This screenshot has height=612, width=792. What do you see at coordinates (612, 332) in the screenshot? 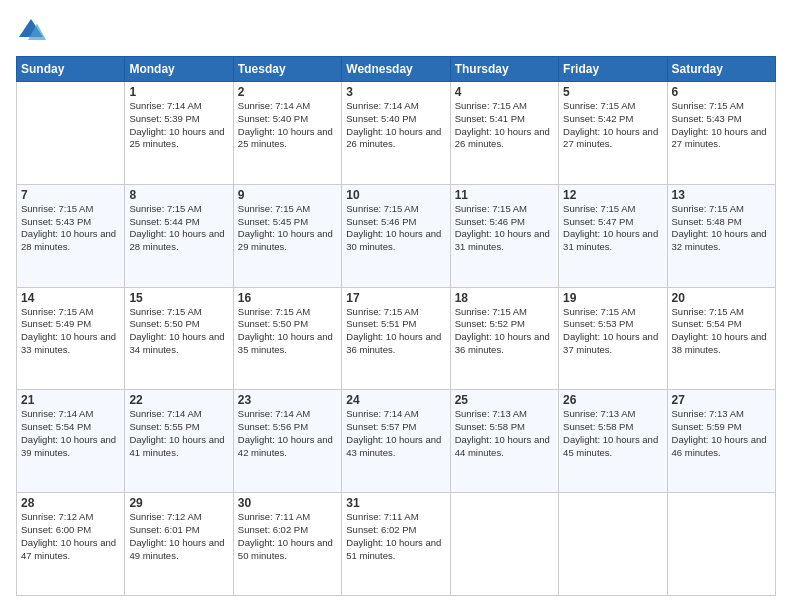
I see `day-info: Sunrise: 7:15 AMSunset: 5:53 PMDaylight:…` at bounding box center [612, 332].